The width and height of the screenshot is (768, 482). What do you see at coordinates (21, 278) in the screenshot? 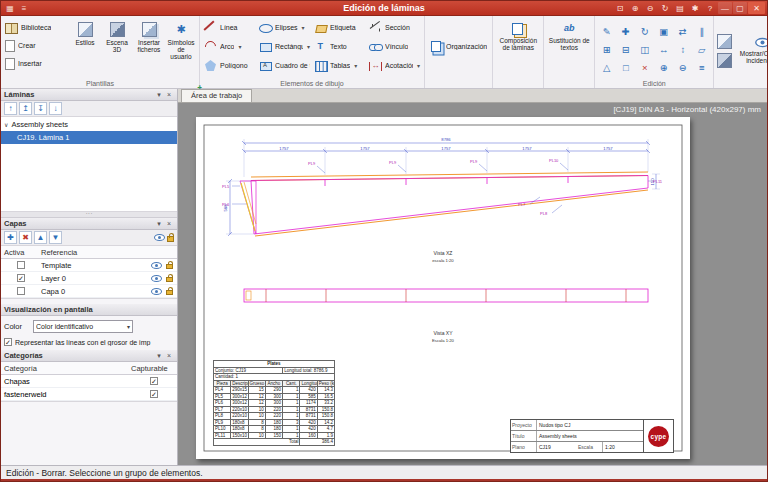
I see `layer-active-checkbox: ✓` at bounding box center [21, 278].